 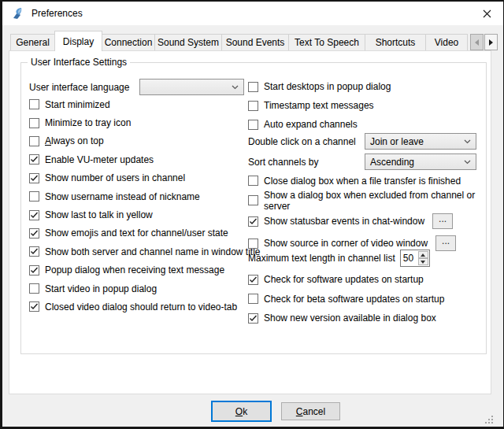 I want to click on spinner-buttons, so click(x=424, y=258).